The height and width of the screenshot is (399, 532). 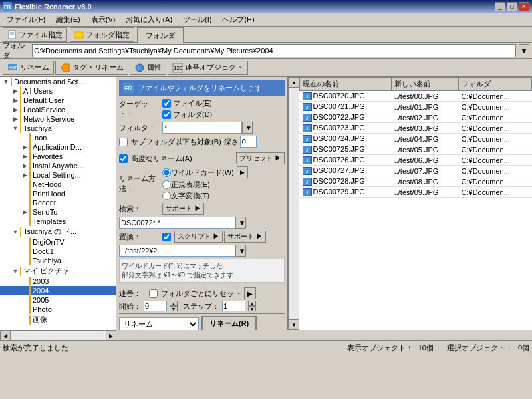 What do you see at coordinates (148, 68) in the screenshot?
I see `attr-tab-btn: i 属性` at bounding box center [148, 68].